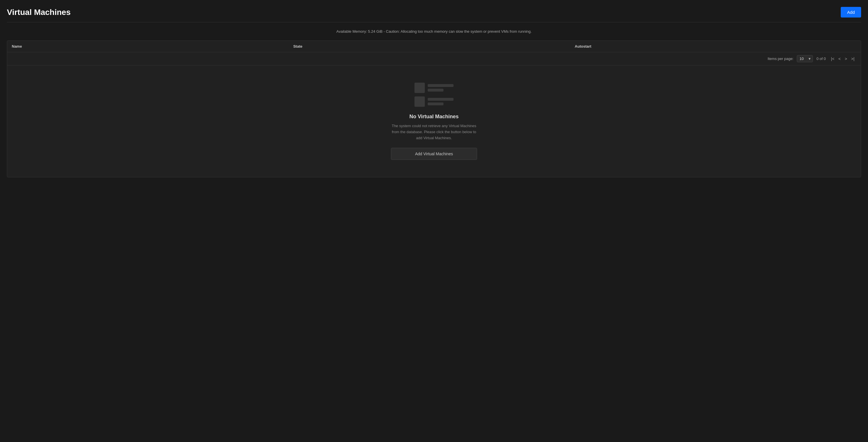 This screenshot has width=868, height=442. I want to click on empty-illustration, so click(434, 95).